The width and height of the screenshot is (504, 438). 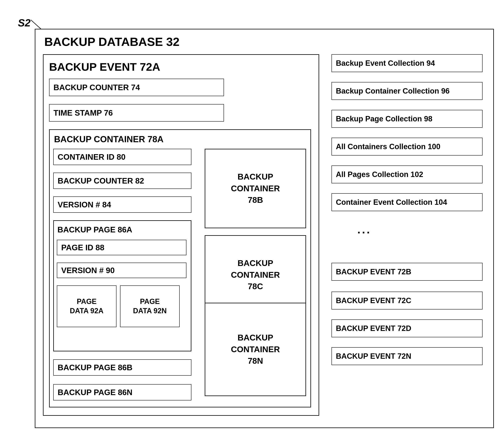 What do you see at coordinates (407, 301) in the screenshot?
I see `backup-event-72c-box: BACKUP EVENT 72C` at bounding box center [407, 301].